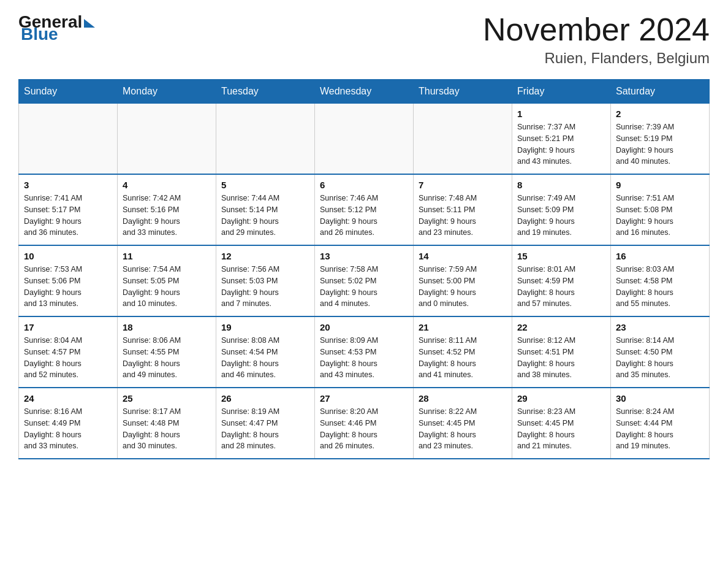 The height and width of the screenshot is (563, 728). I want to click on day-number: 5, so click(265, 185).